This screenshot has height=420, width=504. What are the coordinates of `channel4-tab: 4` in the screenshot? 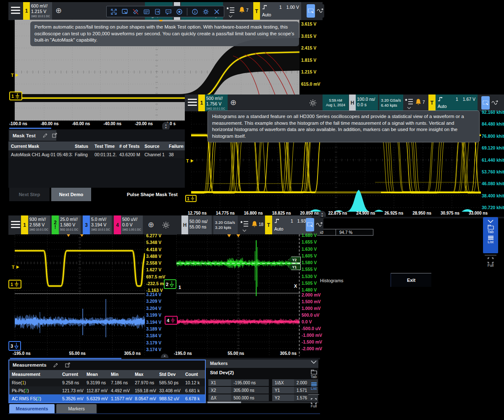 It's located at (118, 225).